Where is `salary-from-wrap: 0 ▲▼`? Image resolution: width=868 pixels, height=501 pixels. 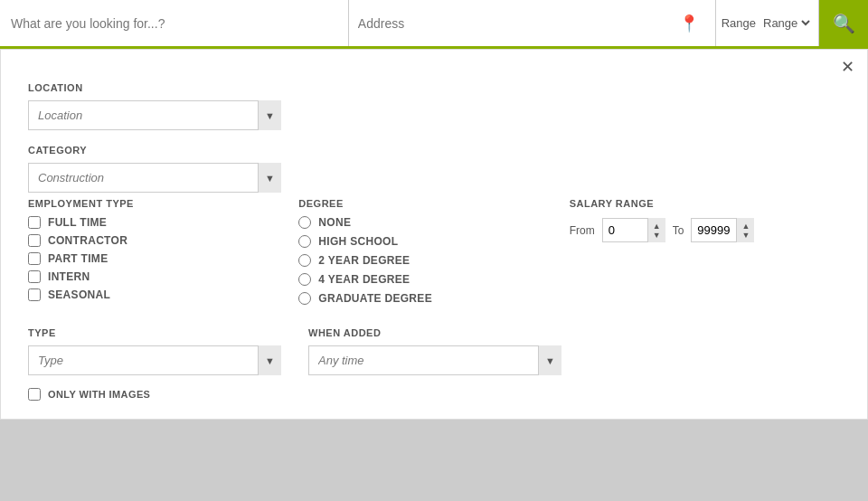 salary-from-wrap: 0 ▲▼ is located at coordinates (634, 230).